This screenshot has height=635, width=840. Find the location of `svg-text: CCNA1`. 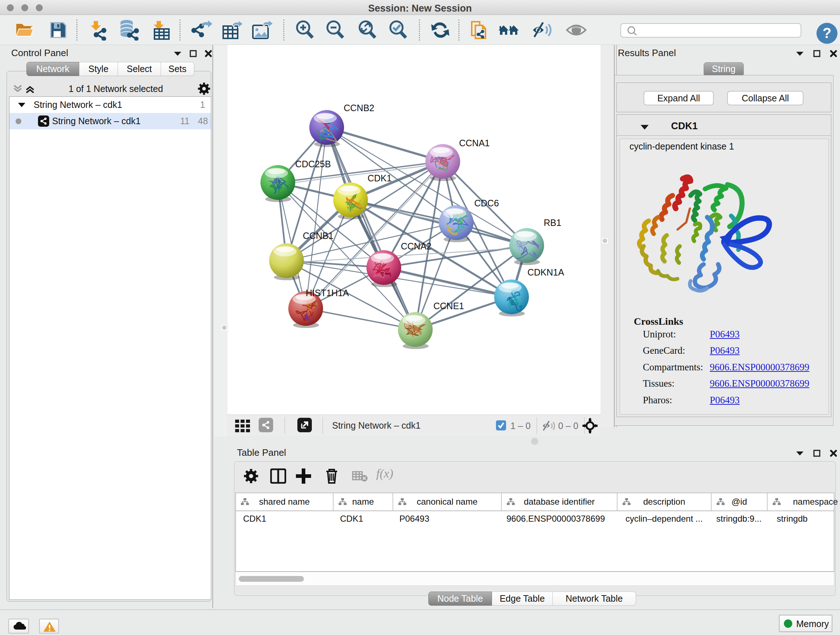

svg-text: CCNA1 is located at coordinates (475, 143).